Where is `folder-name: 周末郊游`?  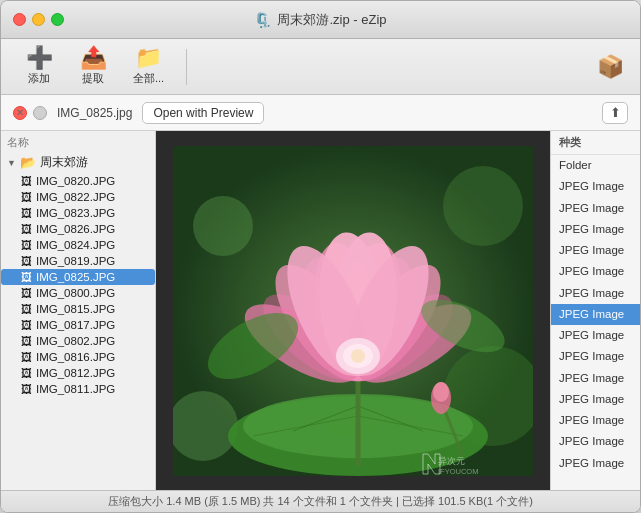 folder-name: 周末郊游 is located at coordinates (64, 162).